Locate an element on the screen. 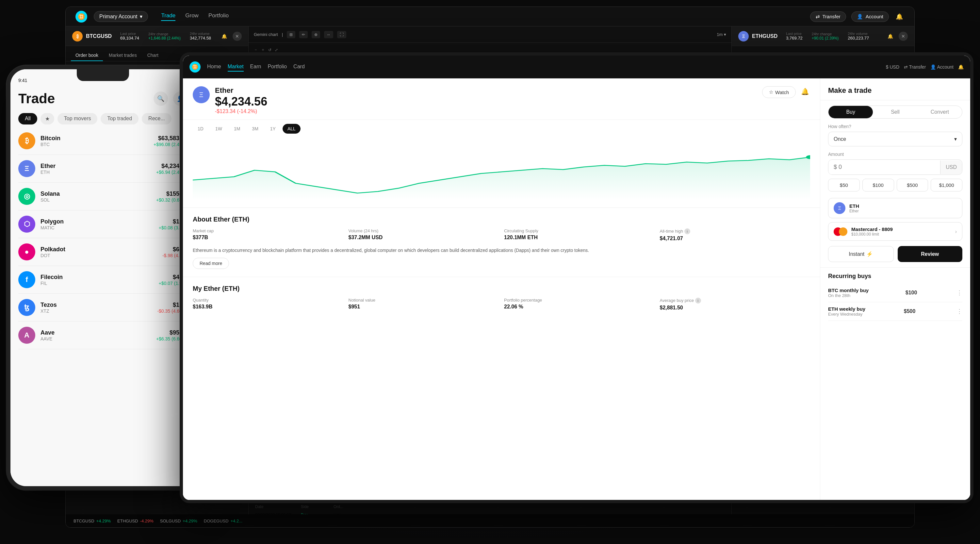 This screenshot has width=980, height=544. btc-tab-orderbook: Order book is located at coordinates (87, 56).